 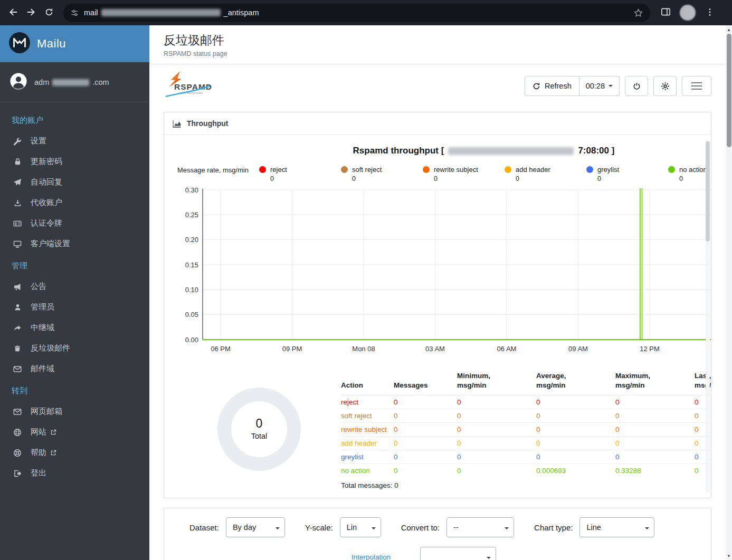 I want to click on globe-icon, so click(x=17, y=432).